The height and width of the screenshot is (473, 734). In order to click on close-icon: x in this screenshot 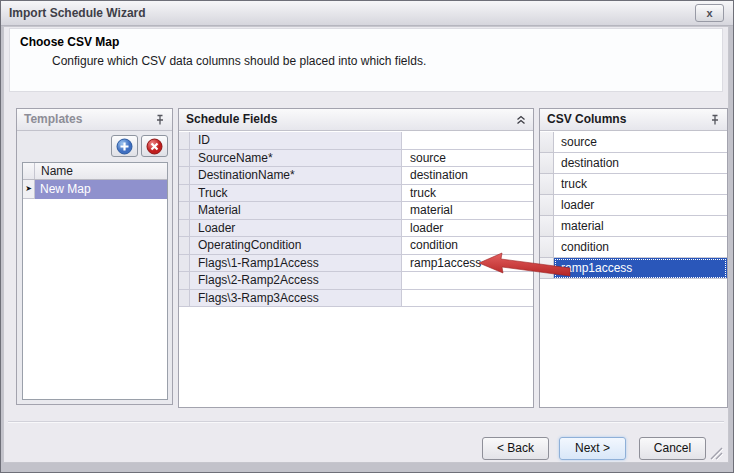, I will do `click(709, 13)`.